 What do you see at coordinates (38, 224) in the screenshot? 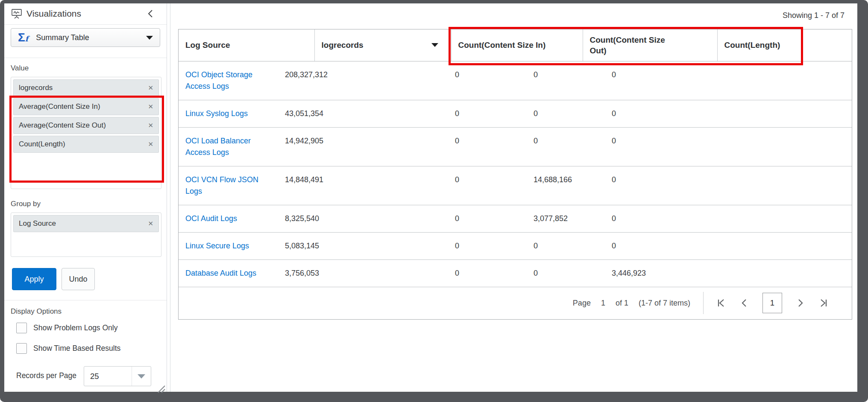
I see `pill-label: Log Source` at bounding box center [38, 224].